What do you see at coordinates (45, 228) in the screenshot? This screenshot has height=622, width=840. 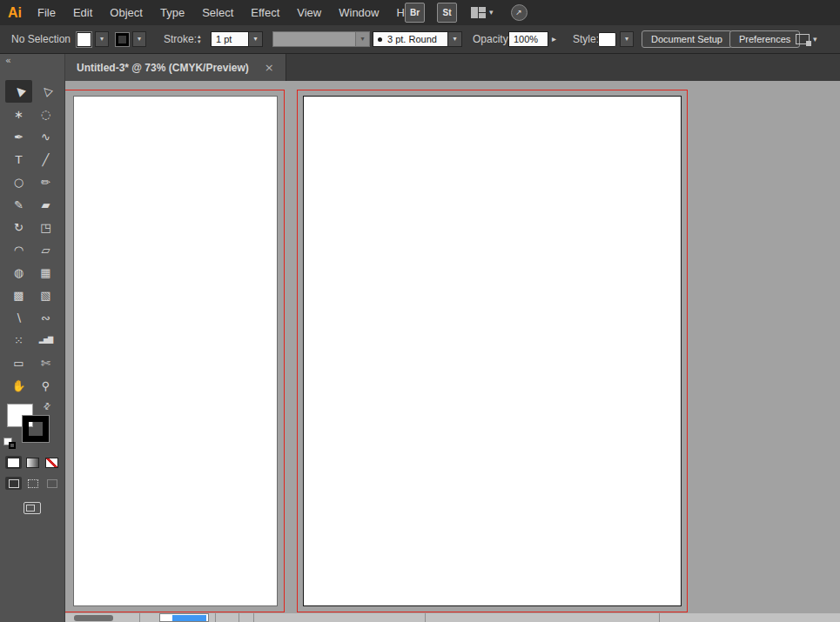 I see `scale-tool-icon: ◳` at bounding box center [45, 228].